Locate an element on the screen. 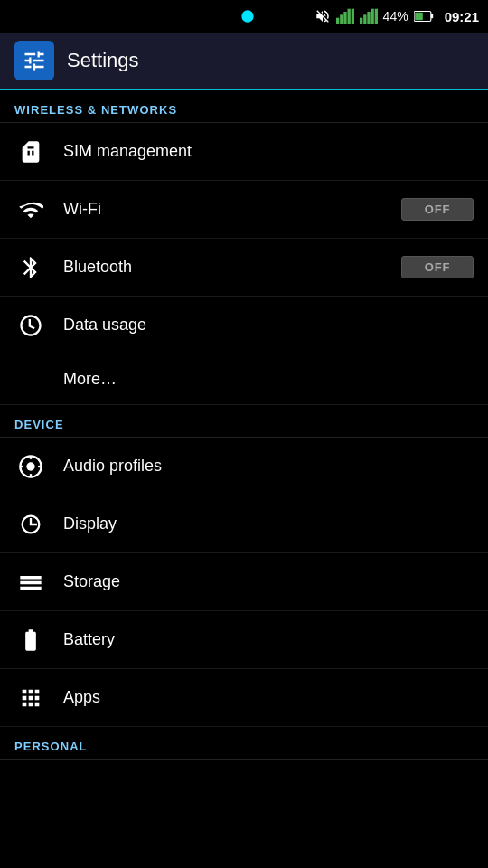 The image size is (488, 868). storage-label: Storage is located at coordinates (268, 582).